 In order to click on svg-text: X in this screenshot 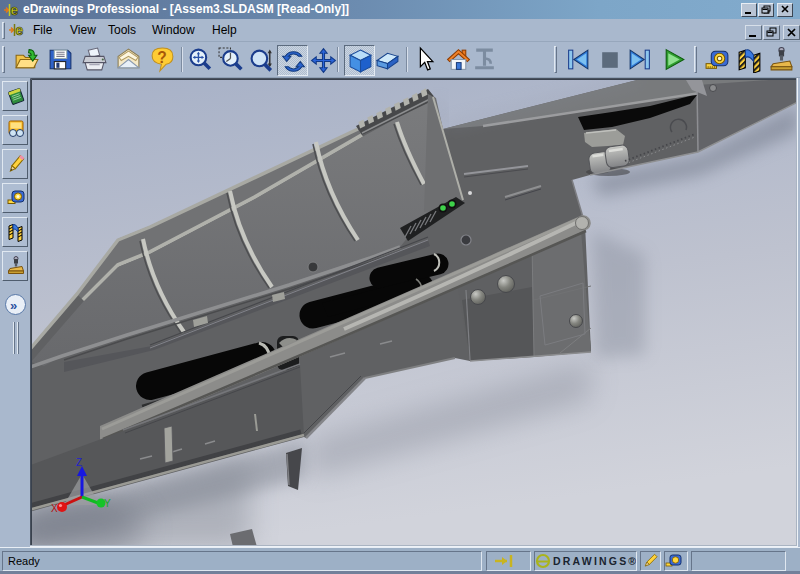, I will do `click(54, 508)`.